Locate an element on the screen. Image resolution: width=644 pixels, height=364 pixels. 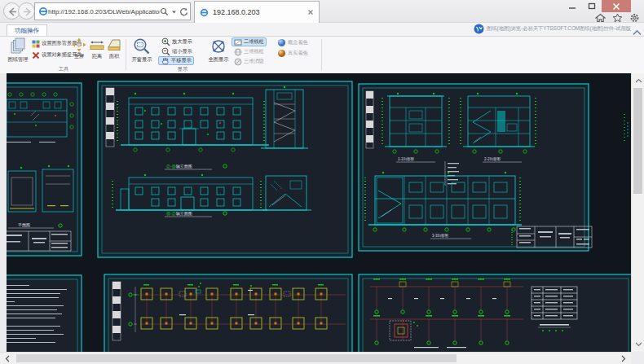
scroll-up-button is located at coordinates (637, 81).